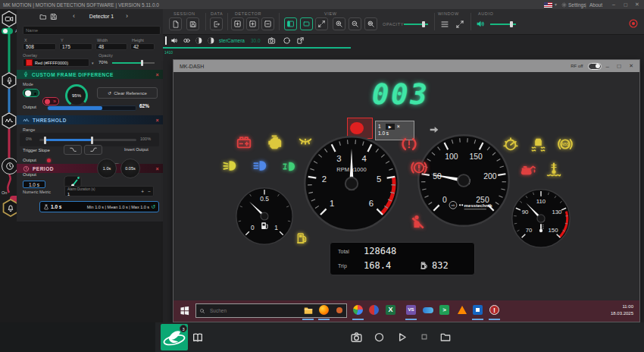 The image size is (644, 352). Describe the element at coordinates (158, 74) in the screenshot. I see `cfd-close-icon: ×` at that location.